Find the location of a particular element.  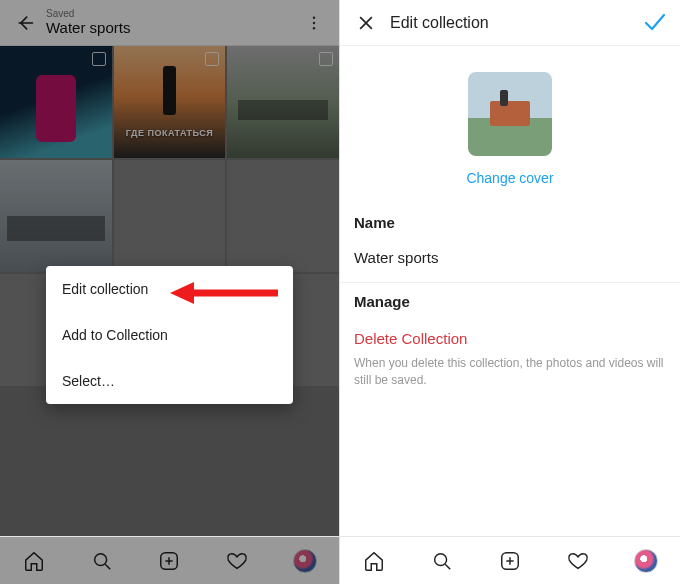

photo-thumbnail: ГДЕ ПОКАТАТЬСЯ is located at coordinates (170, 102).